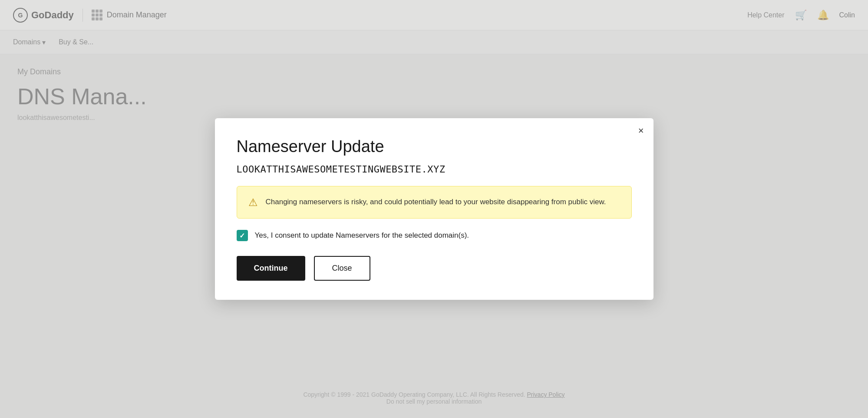 The height and width of the screenshot is (418, 868). What do you see at coordinates (434, 202) in the screenshot?
I see `warning-box: ⚠ Changing nameservers is risky, and cou…` at bounding box center [434, 202].